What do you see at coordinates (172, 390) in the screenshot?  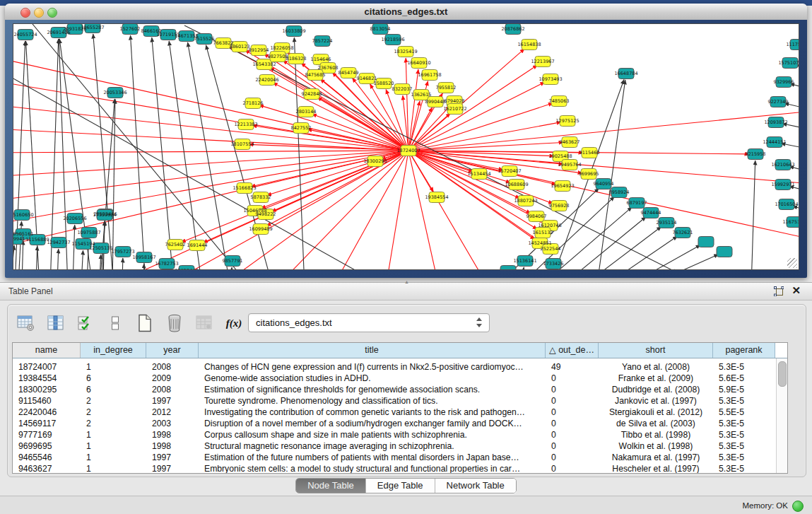 I see `table-cell: 2008` at bounding box center [172, 390].